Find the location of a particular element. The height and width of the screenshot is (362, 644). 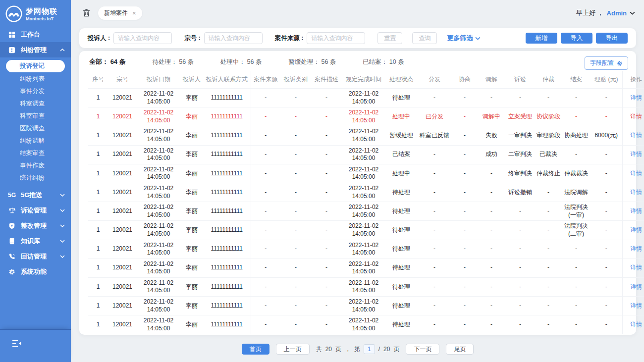

sidebar-subitem-5: 医院调查 is located at coordinates (36, 129).